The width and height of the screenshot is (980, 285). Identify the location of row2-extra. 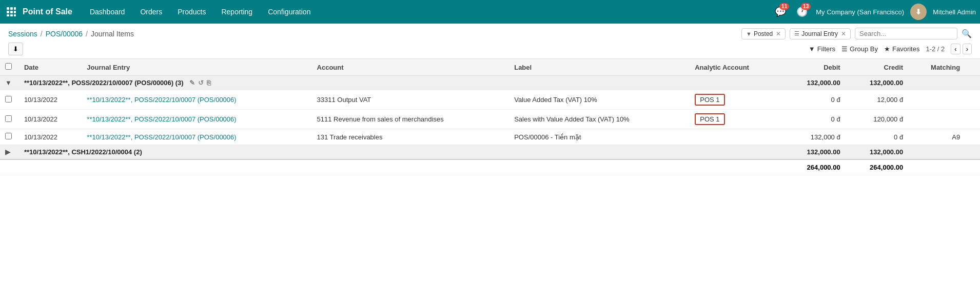
(973, 119).